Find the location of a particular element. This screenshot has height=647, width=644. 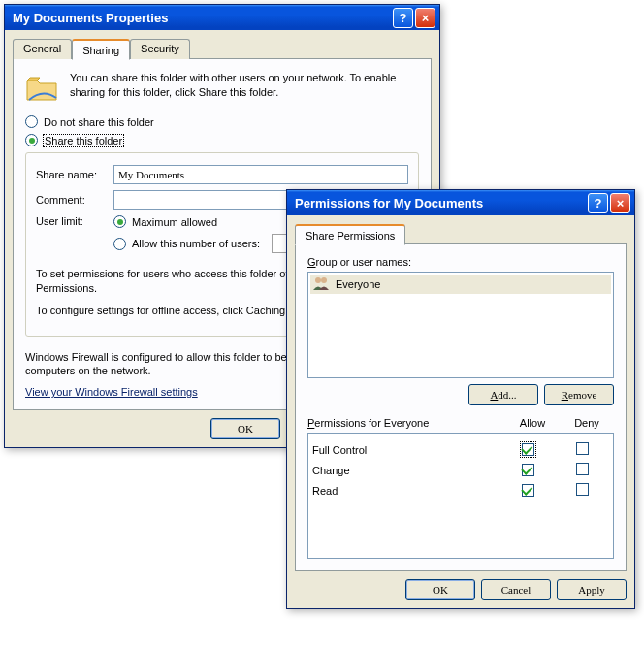

list-item: Everyone is located at coordinates (461, 284).